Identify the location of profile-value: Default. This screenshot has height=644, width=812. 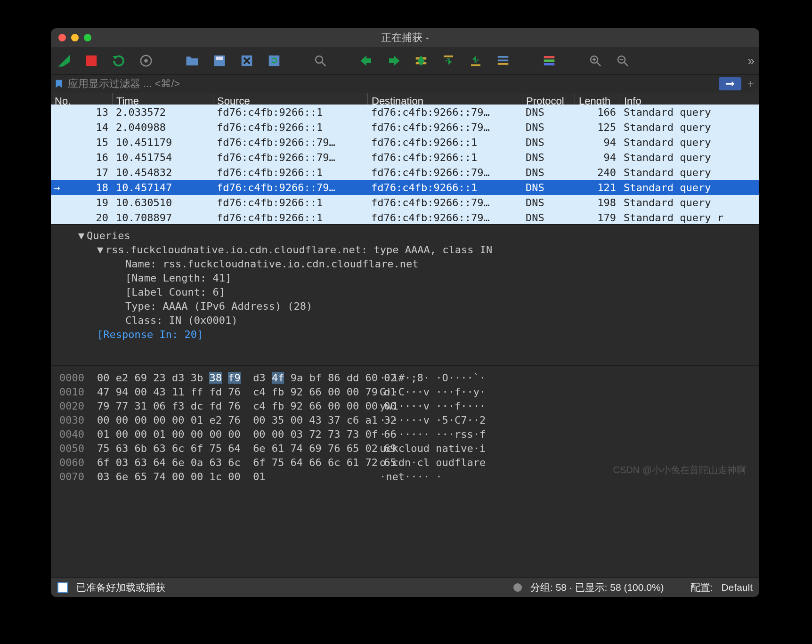
(737, 588).